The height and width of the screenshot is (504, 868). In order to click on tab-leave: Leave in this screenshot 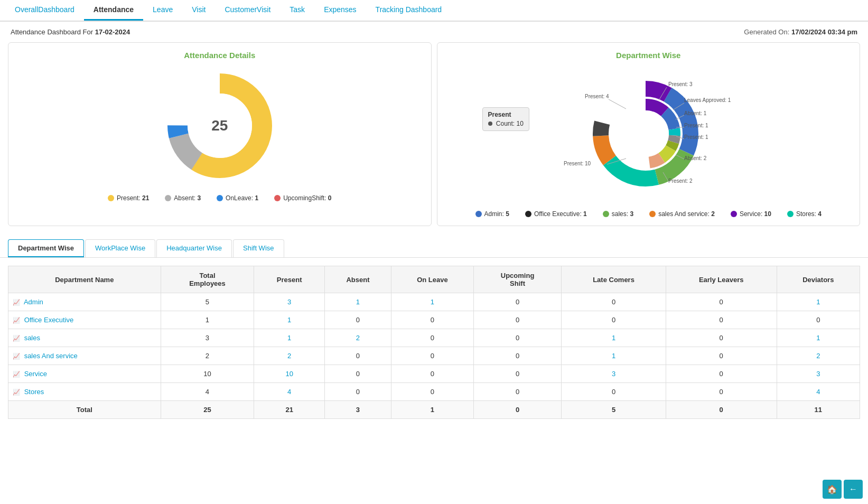, I will do `click(163, 11)`.